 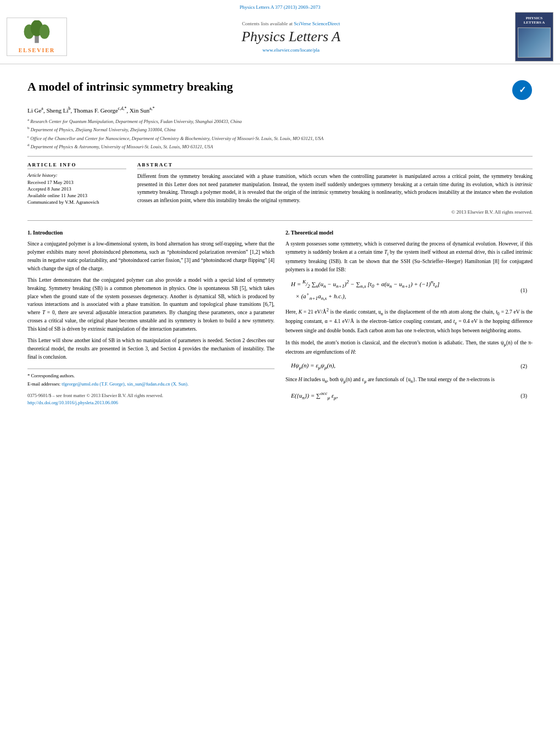 I want to click on received-date: Received 17 May 2013, so click(x=77, y=182).